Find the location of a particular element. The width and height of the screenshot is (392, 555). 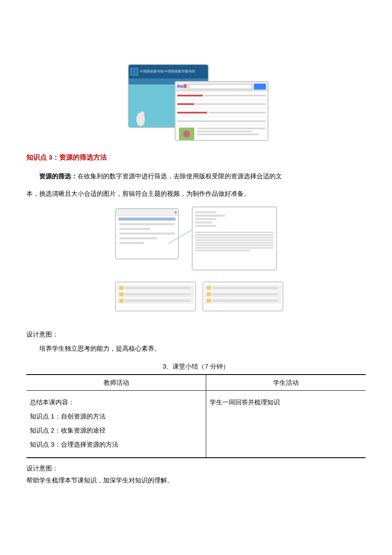

table-header-student: 学生活动 is located at coordinates (286, 383).